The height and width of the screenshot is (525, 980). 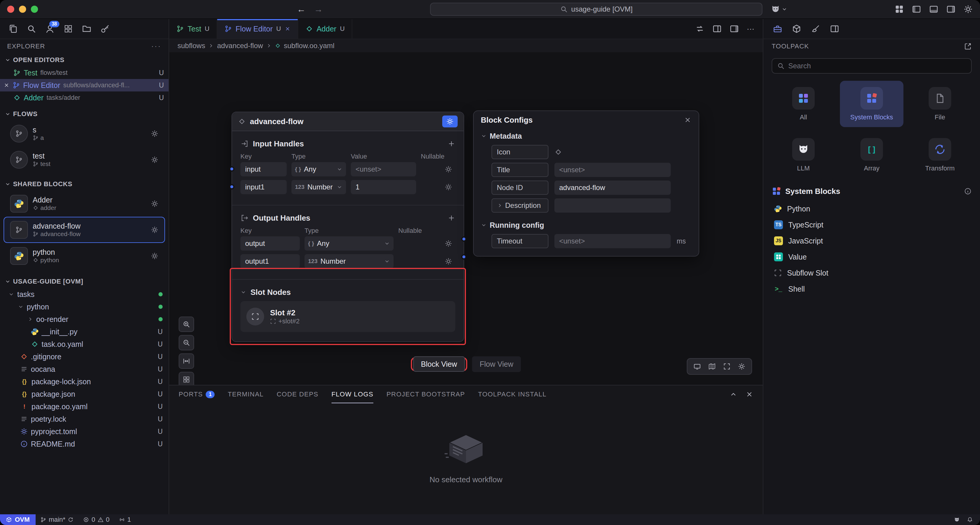 I want to click on flow-view-button: Flow View, so click(x=496, y=364).